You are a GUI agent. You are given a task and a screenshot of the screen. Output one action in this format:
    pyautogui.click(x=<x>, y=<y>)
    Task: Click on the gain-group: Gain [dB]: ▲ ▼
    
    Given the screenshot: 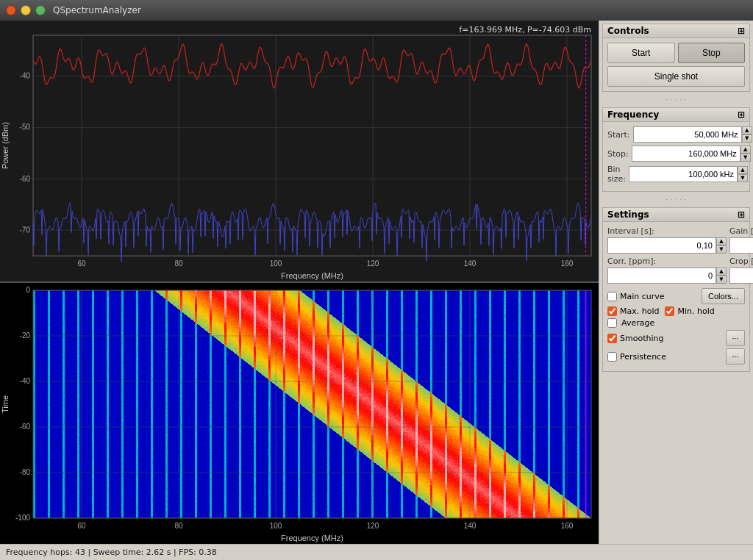 What is the action you would take?
    pyautogui.click(x=741, y=240)
    